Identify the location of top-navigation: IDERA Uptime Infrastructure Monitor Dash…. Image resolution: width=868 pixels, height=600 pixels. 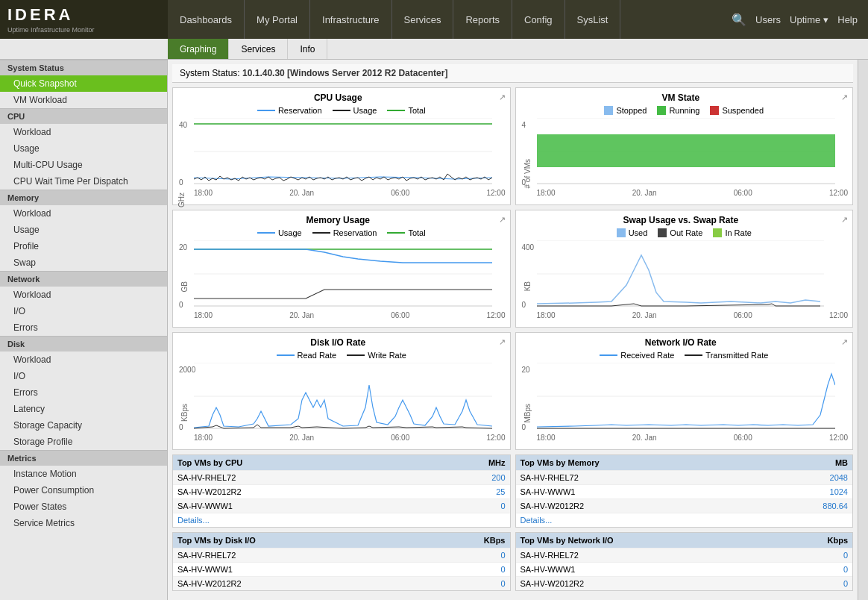
(434, 19).